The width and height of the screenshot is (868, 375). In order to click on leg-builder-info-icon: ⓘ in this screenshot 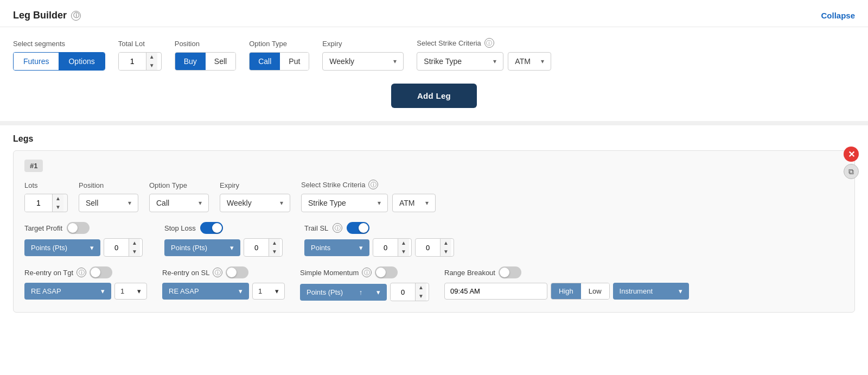, I will do `click(76, 16)`.